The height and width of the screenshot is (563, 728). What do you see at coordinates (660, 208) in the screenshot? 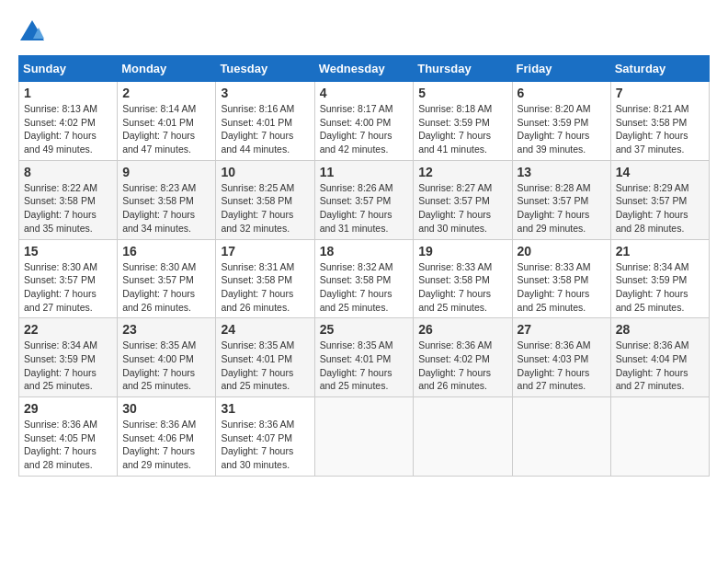
I see `day-info: Sunrise: 8:29 AM Sunset: 3:57 PM Dayligh…` at bounding box center [660, 208].